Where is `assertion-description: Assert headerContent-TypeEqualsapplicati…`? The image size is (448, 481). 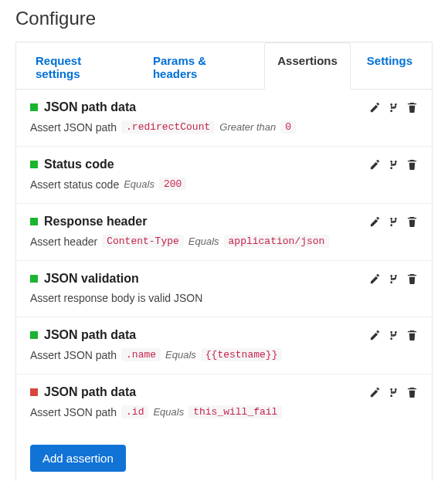 assertion-description: Assert headerContent-TypeEqualsapplicati… is located at coordinates (224, 241).